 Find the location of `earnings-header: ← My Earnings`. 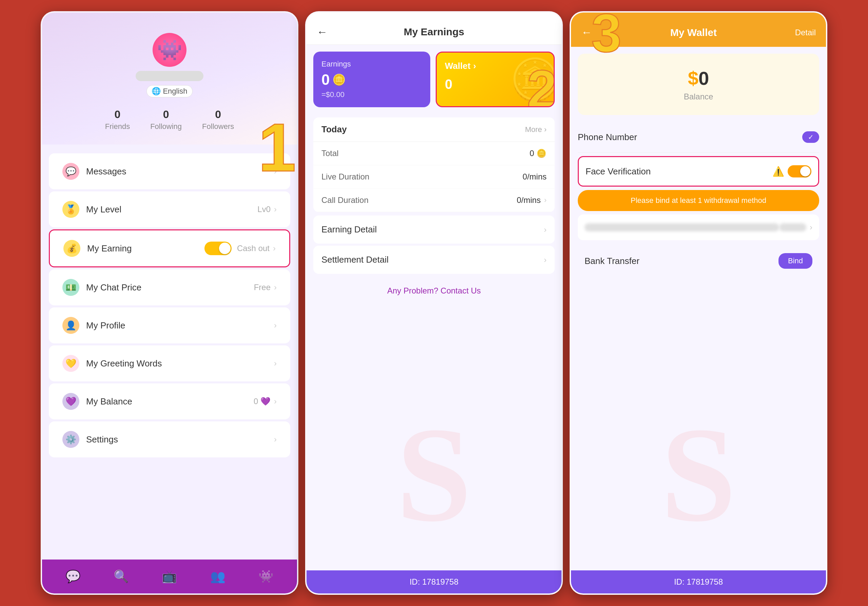

earnings-header: ← My Earnings is located at coordinates (434, 29).